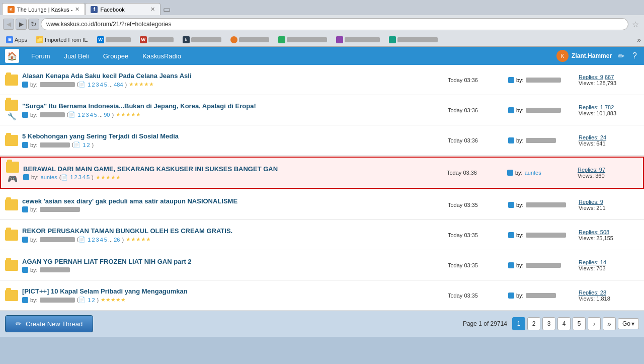 Image resolution: width=644 pixels, height=364 pixels. Describe the element at coordinates (88, 145) in the screenshot. I see `page-2-t3: 2` at that location.